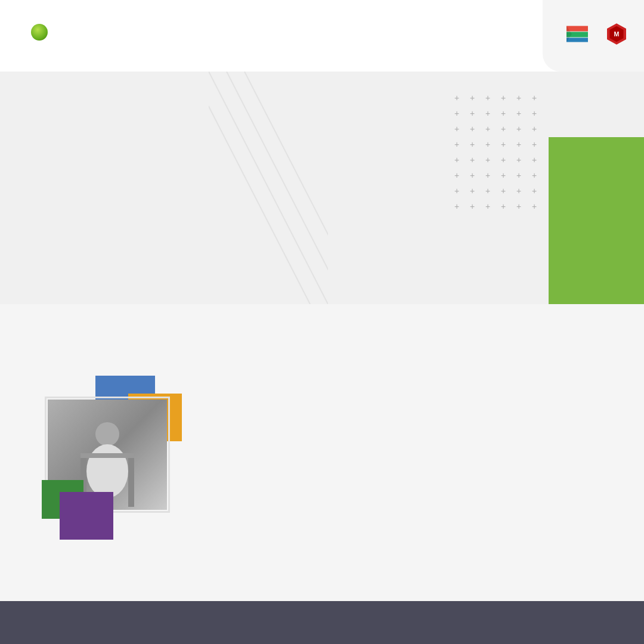  I want to click on carbonite-dot-icon, so click(39, 32).